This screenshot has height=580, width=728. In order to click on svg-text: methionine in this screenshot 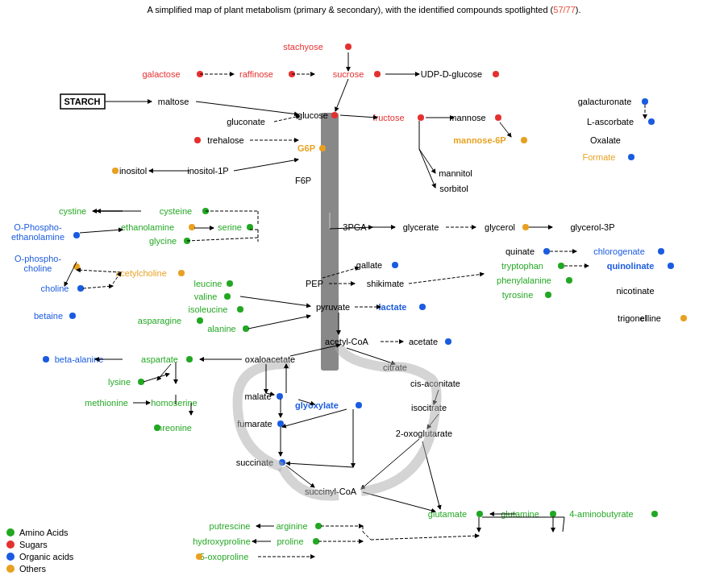, I will do `click(106, 403)`.